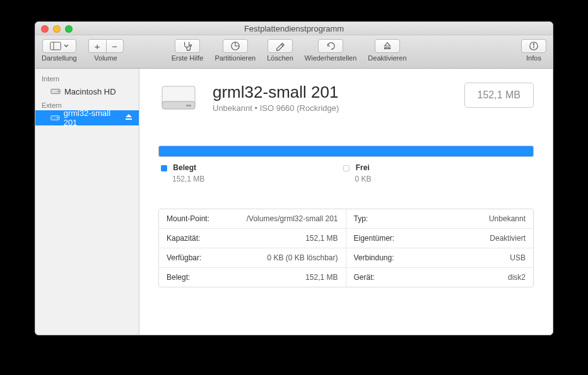 Image resolution: width=588 pixels, height=375 pixels. I want to click on harddisk-icon, so click(56, 91).